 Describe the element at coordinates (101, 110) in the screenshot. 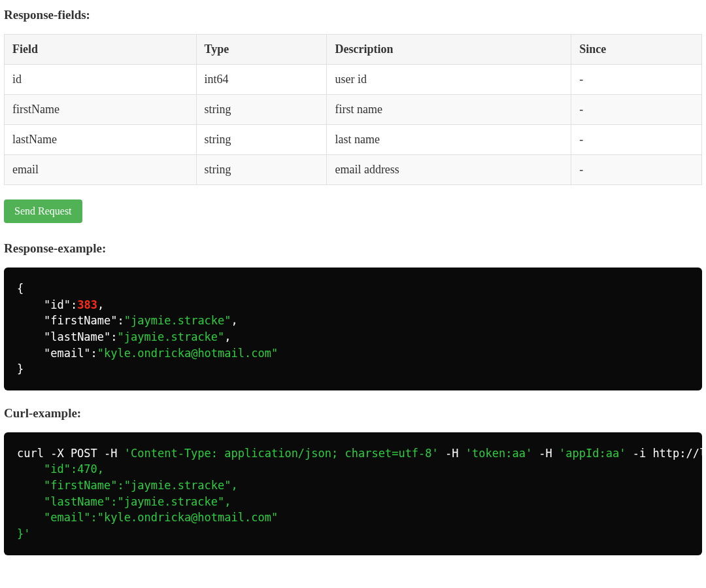

I see `cell-field: firstName` at that location.